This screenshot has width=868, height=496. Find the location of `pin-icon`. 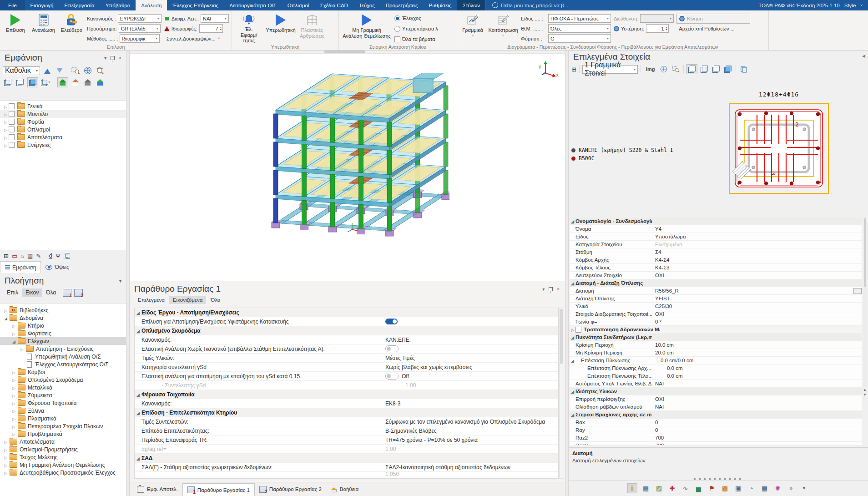

pin-icon is located at coordinates (550, 289).